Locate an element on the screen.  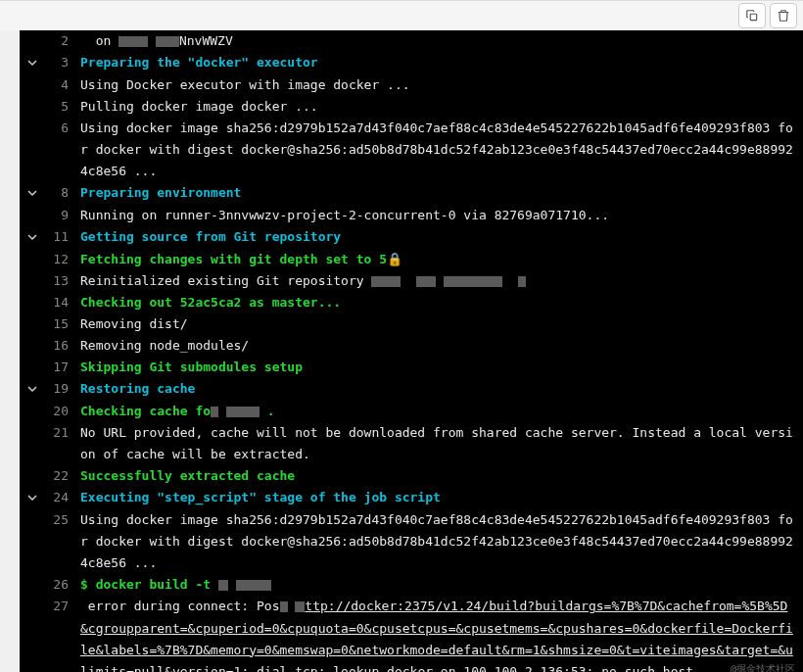
log-line: 5Pulling docker image docker ... is located at coordinates (411, 107).